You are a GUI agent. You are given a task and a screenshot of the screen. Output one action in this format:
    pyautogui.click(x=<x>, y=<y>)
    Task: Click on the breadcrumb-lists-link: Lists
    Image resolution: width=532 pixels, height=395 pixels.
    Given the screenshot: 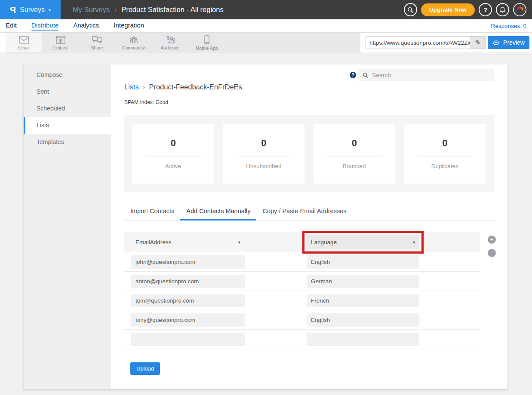 What is the action you would take?
    pyautogui.click(x=132, y=87)
    